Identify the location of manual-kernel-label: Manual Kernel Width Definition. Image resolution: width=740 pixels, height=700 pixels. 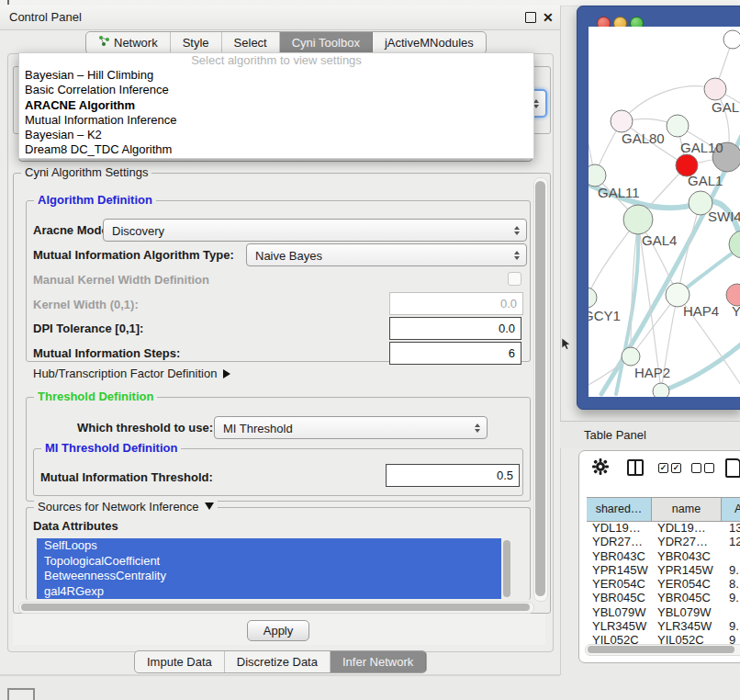
(121, 279).